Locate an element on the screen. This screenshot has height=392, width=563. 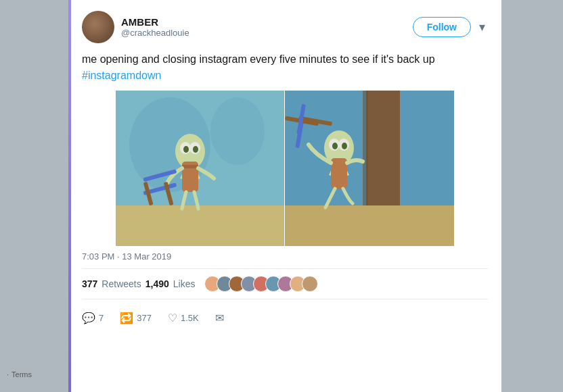
envelope-icon: ✉ is located at coordinates (219, 318).